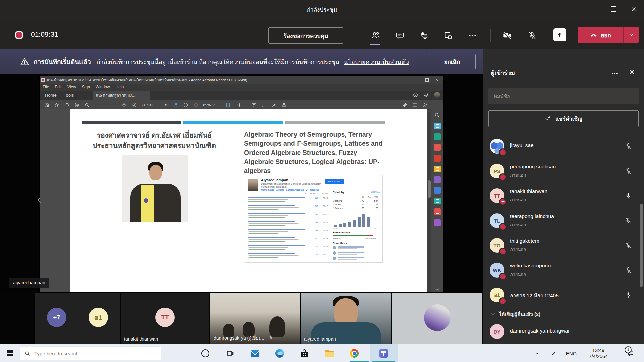  What do you see at coordinates (564, 245) in the screenshot?
I see `participant-row: TG thiti gaketem ภายนอก` at bounding box center [564, 245].